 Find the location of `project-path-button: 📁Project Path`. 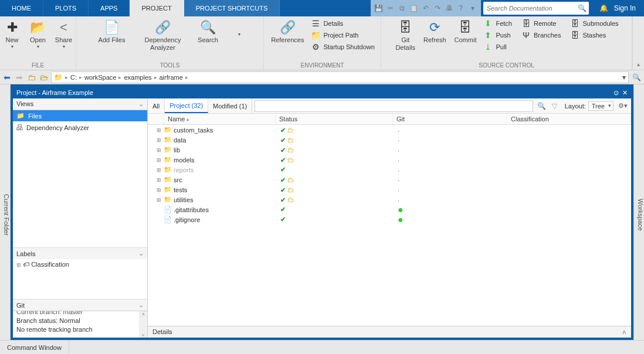

project-path-button: 📁Project Path is located at coordinates (343, 35).